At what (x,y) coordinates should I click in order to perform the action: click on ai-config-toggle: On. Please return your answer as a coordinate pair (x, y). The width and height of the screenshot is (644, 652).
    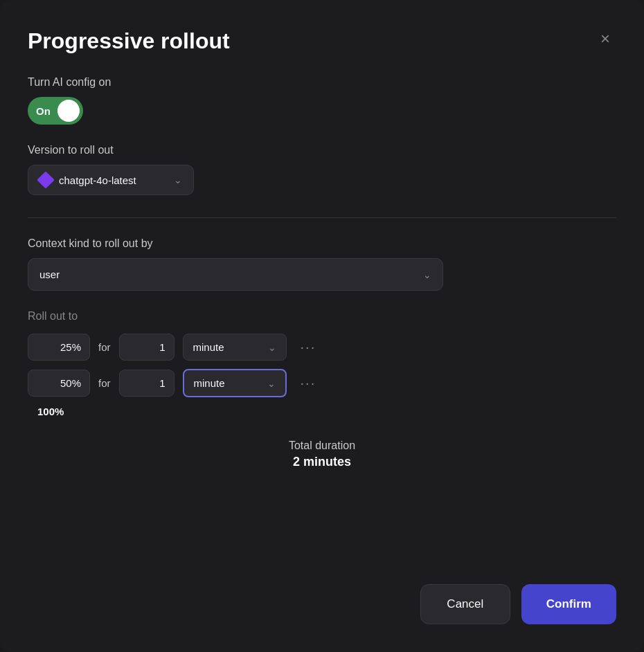
    Looking at the image, I should click on (55, 111).